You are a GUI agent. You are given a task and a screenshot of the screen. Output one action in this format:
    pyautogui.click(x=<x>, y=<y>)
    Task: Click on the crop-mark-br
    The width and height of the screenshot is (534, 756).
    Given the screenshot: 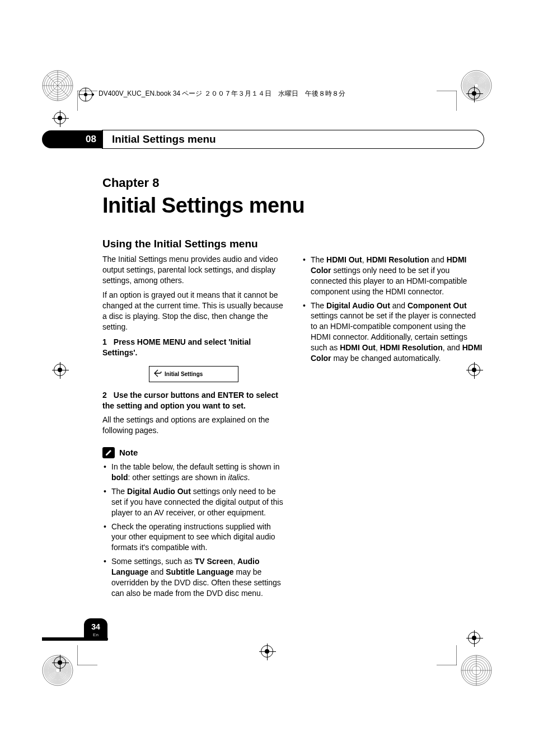 What is the action you would take?
    pyautogui.click(x=447, y=655)
    